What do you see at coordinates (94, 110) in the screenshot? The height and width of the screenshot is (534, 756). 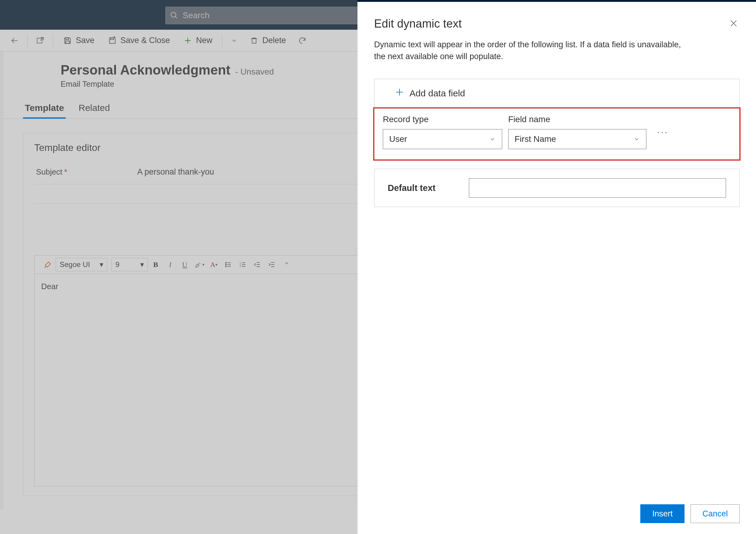 I see `tab-related: Related` at bounding box center [94, 110].